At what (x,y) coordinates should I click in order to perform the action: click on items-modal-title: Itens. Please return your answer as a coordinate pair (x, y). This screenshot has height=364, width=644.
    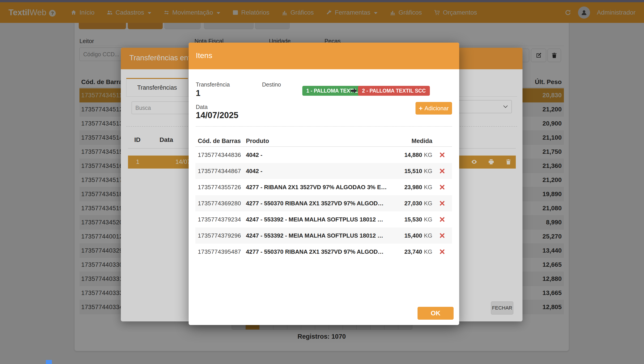
    Looking at the image, I should click on (204, 56).